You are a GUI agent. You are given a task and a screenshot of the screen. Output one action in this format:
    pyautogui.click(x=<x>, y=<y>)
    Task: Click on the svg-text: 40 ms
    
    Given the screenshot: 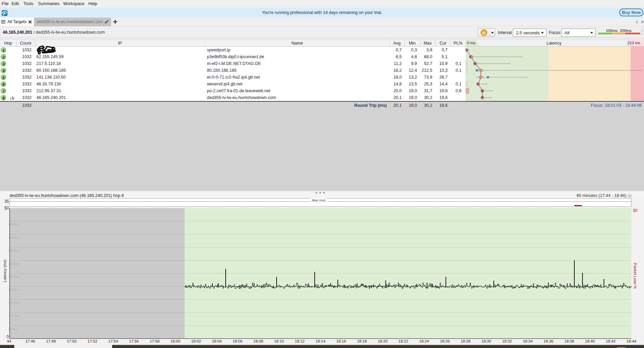 What is the action you would take?
    pyautogui.click(x=14, y=237)
    